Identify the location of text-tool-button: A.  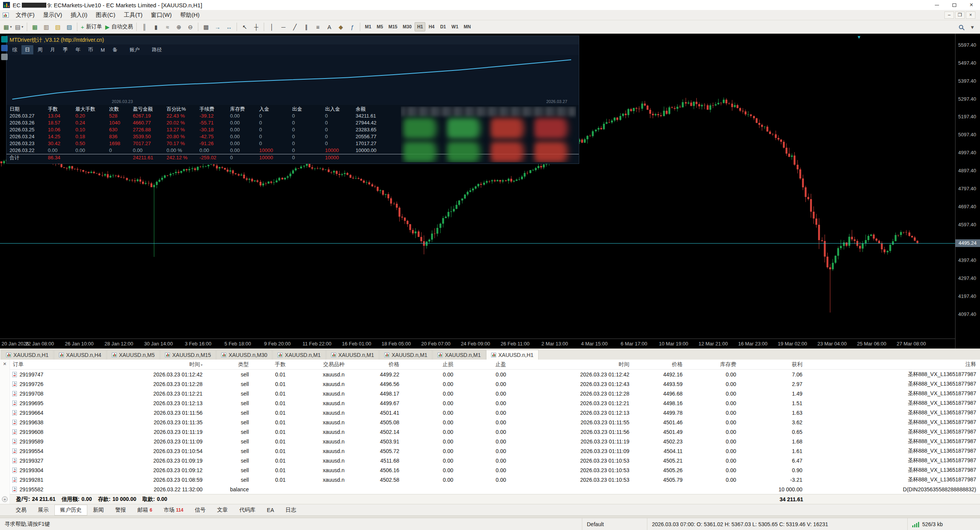
(329, 27).